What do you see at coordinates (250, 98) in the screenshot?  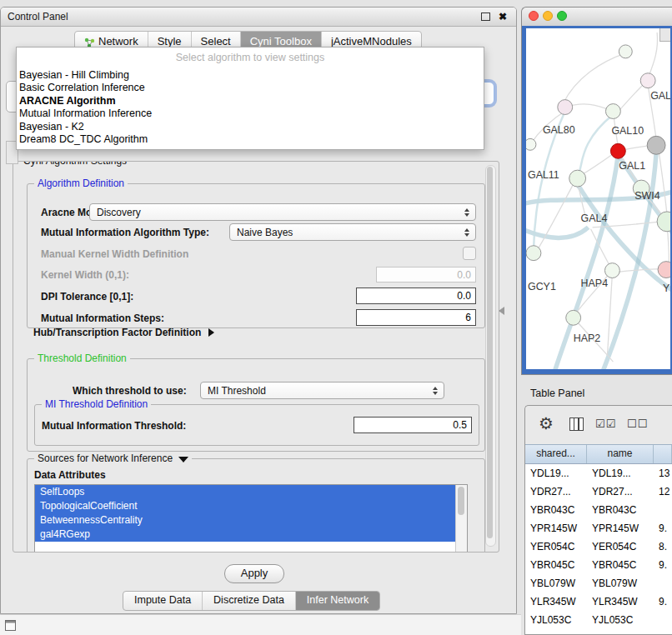 I see `algorithm-dropdown-popup: Select algorithm to view settings Bayesi…` at bounding box center [250, 98].